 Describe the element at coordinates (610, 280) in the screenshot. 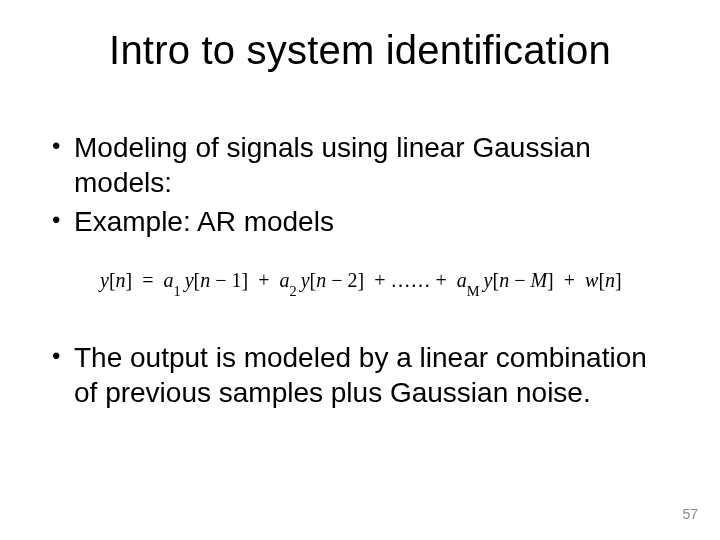

I see `eq-noise-idx: n` at that location.